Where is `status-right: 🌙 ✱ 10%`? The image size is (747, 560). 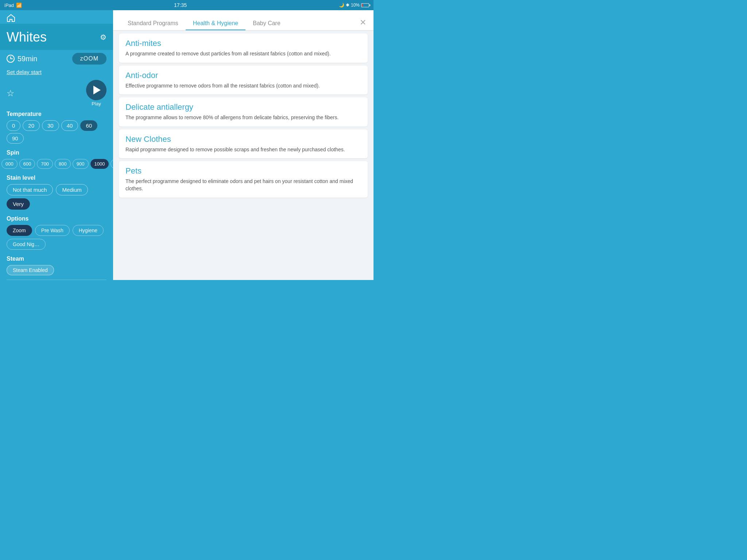 status-right: 🌙 ✱ 10% is located at coordinates (354, 5).